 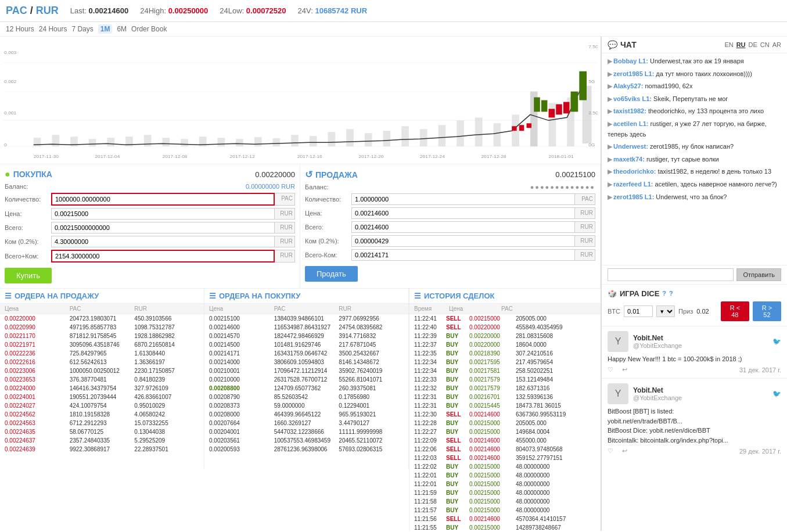 I want to click on sell-order-row: 0.0022463558.067701250.13044038, so click(x=102, y=432).